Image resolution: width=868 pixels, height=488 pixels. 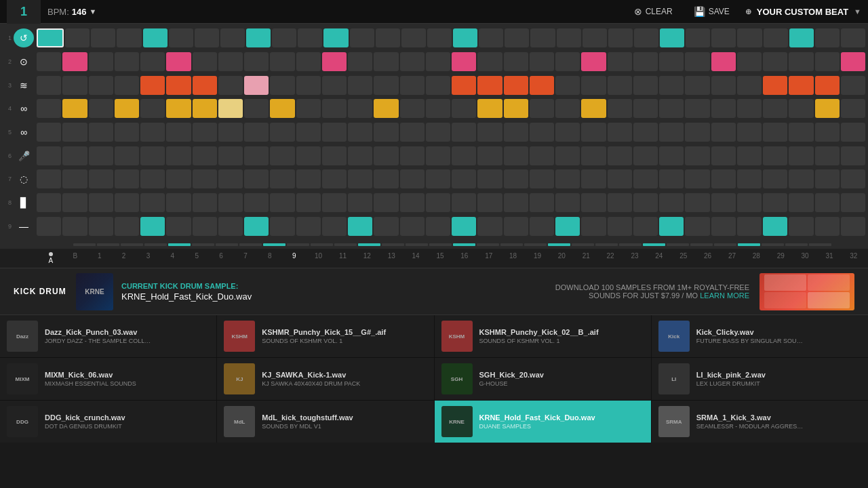 What do you see at coordinates (270, 258) in the screenshot?
I see `beat-number-8: 8` at bounding box center [270, 258].